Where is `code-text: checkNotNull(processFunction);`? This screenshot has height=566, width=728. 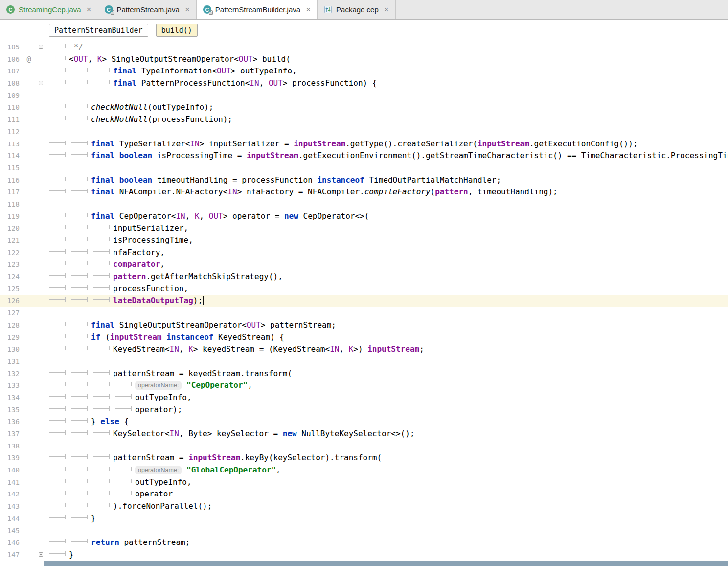 code-text: checkNotNull(processFunction); is located at coordinates (387, 119).